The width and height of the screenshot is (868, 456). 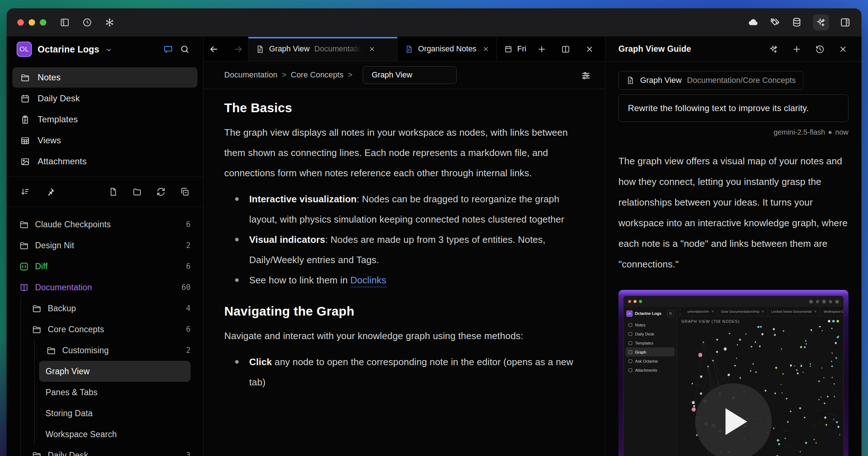 What do you see at coordinates (109, 50) in the screenshot?
I see `chevron-down-icon` at bounding box center [109, 50].